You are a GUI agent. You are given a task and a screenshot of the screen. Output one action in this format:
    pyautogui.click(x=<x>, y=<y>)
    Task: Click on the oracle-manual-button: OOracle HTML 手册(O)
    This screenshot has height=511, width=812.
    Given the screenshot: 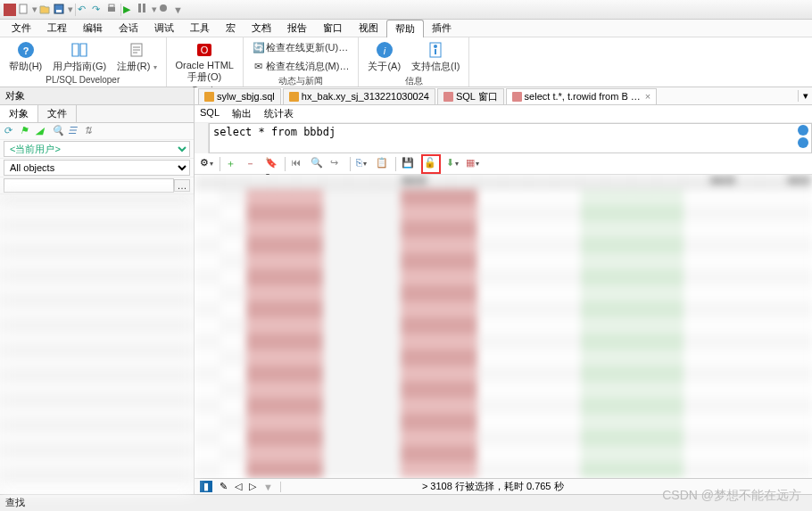 What is the action you would take?
    pyautogui.click(x=205, y=62)
    